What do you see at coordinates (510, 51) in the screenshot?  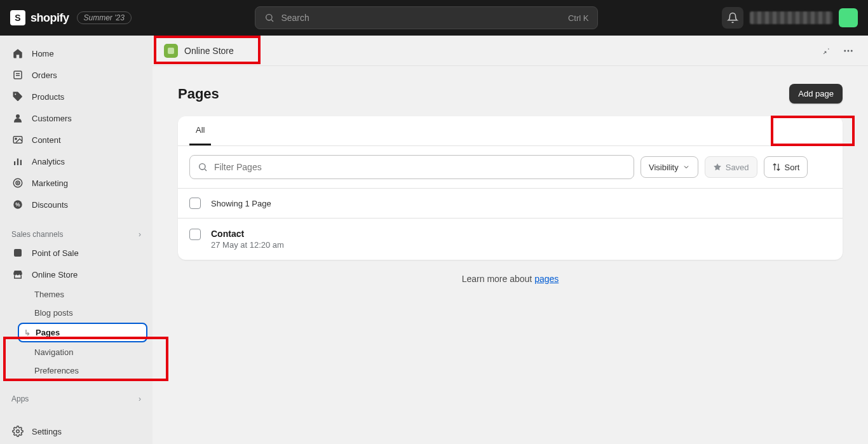 I see `channel-bar: Online Store` at bounding box center [510, 51].